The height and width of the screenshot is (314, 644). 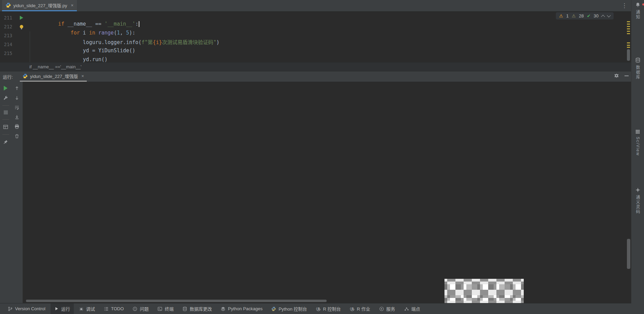 What do you see at coordinates (197, 309) in the screenshot?
I see `toolbar-database-changes: 数据库更改` at bounding box center [197, 309].